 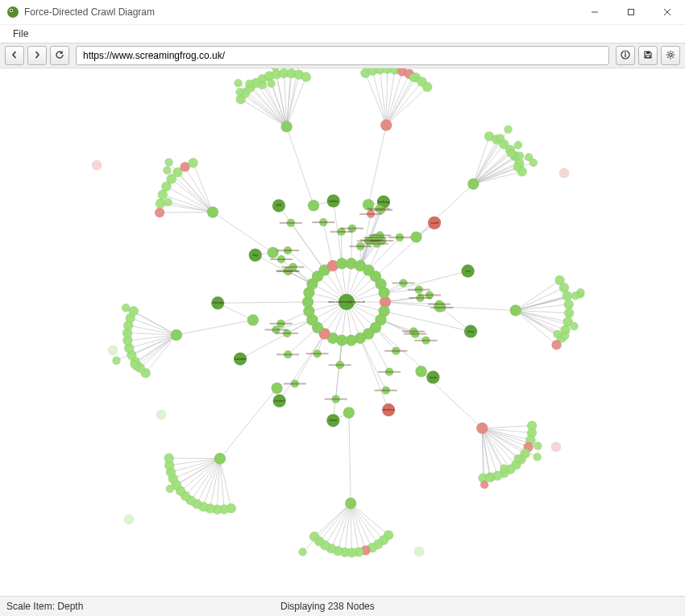 What do you see at coordinates (667, 12) in the screenshot?
I see `close-button` at bounding box center [667, 12].